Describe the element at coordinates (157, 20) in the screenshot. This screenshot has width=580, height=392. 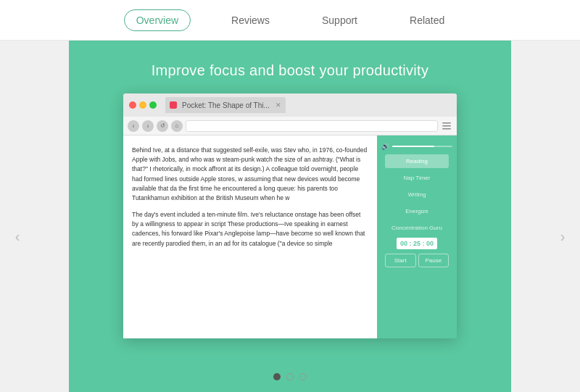
I see `tab-overview: Overview` at that location.